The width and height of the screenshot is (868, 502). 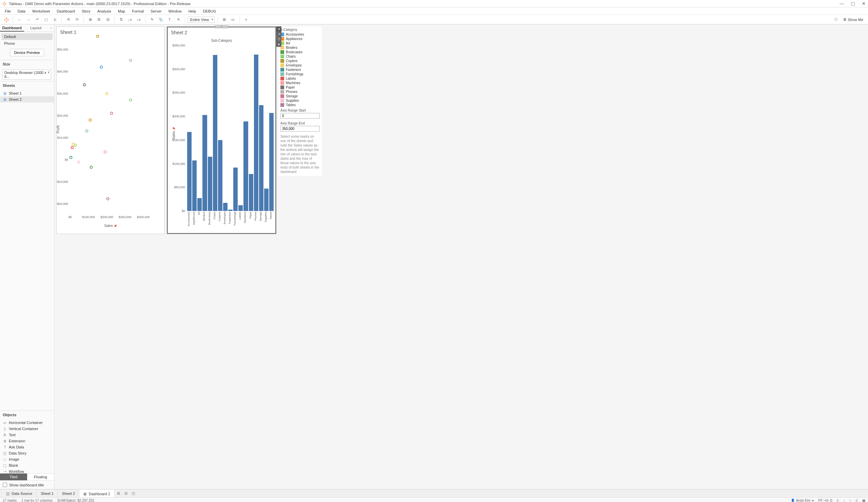 What do you see at coordinates (279, 44) in the screenshot?
I see `zone-menu-button: ▾` at bounding box center [279, 44].